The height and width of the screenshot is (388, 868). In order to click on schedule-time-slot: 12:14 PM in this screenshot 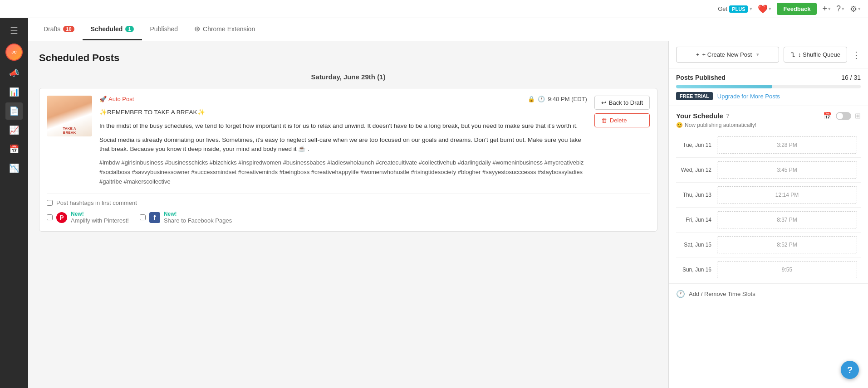, I will do `click(787, 195)`.